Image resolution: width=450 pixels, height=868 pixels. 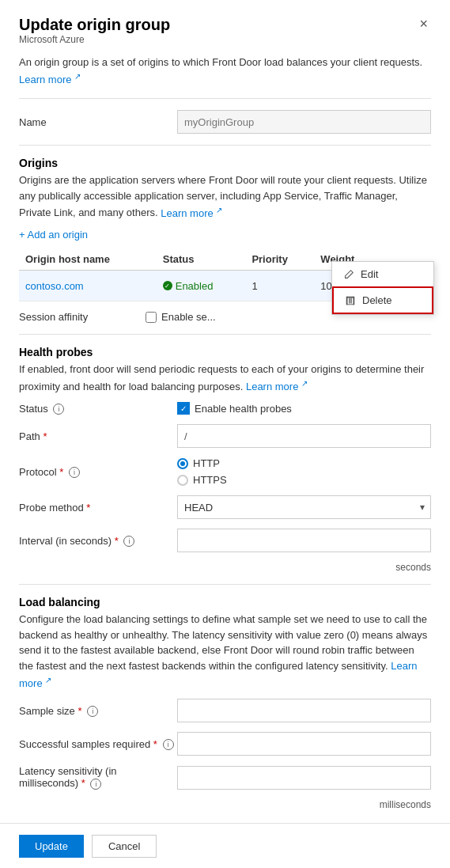 What do you see at coordinates (219, 209) in the screenshot?
I see `external-link-icon-2: ↗` at bounding box center [219, 209].